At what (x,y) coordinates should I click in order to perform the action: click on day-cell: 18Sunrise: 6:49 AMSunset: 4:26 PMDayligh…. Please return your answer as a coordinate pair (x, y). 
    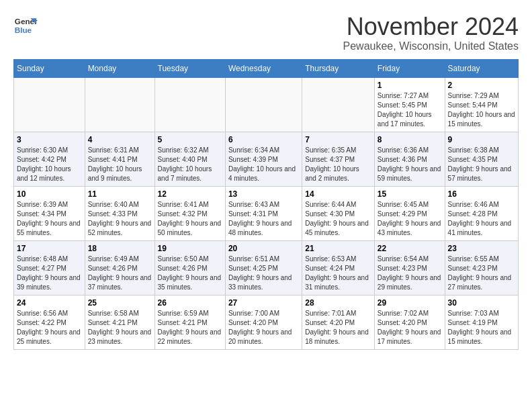
    Looking at the image, I should click on (120, 267).